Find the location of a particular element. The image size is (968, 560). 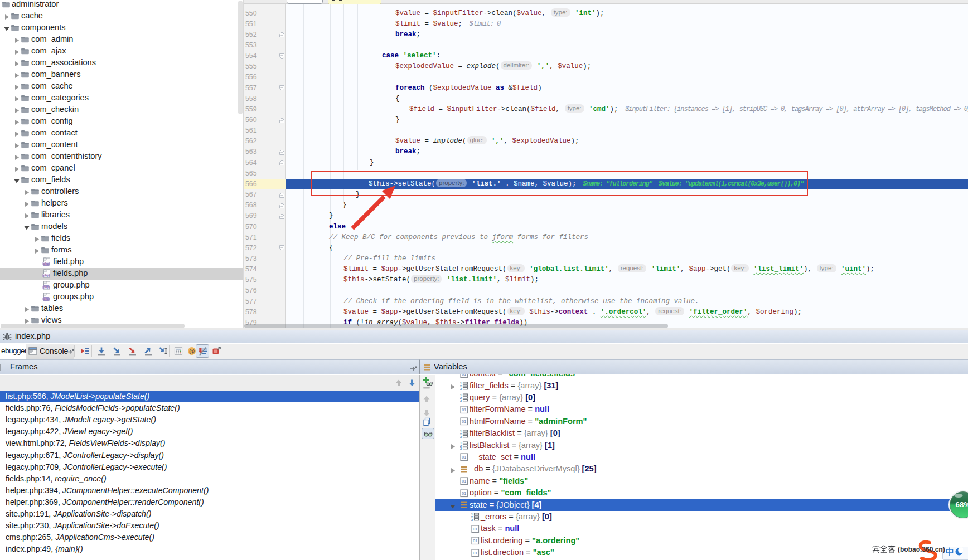

variable-row: 123 _errors = {array} [0] is located at coordinates (701, 517).